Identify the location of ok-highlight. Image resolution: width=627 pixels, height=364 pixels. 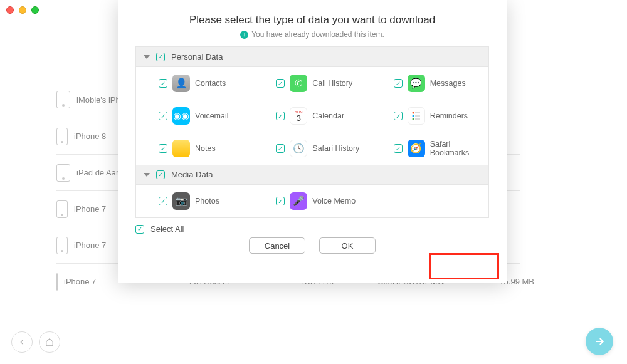
(464, 266).